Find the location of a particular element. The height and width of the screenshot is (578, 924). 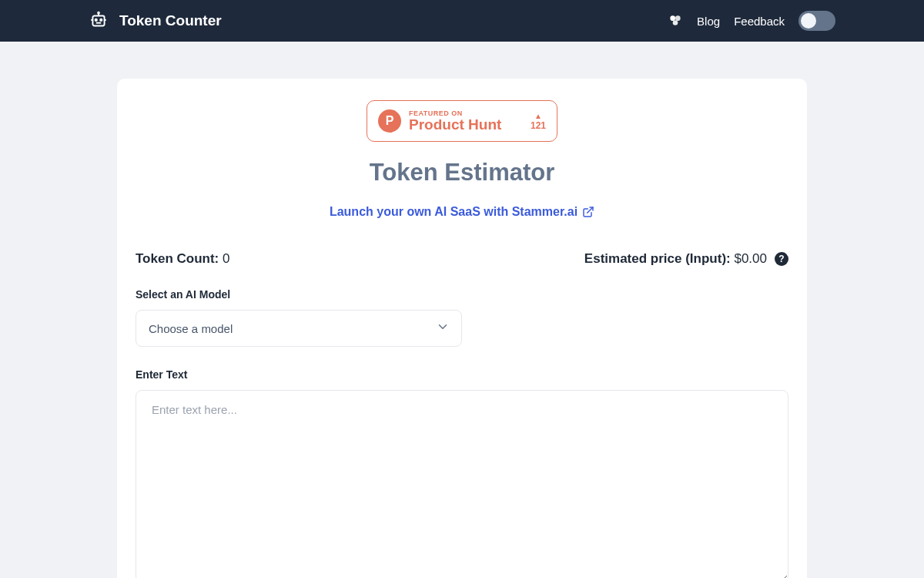

launch-link-text: Launch your own AI SaaS with Stammer.ai is located at coordinates (454, 212).